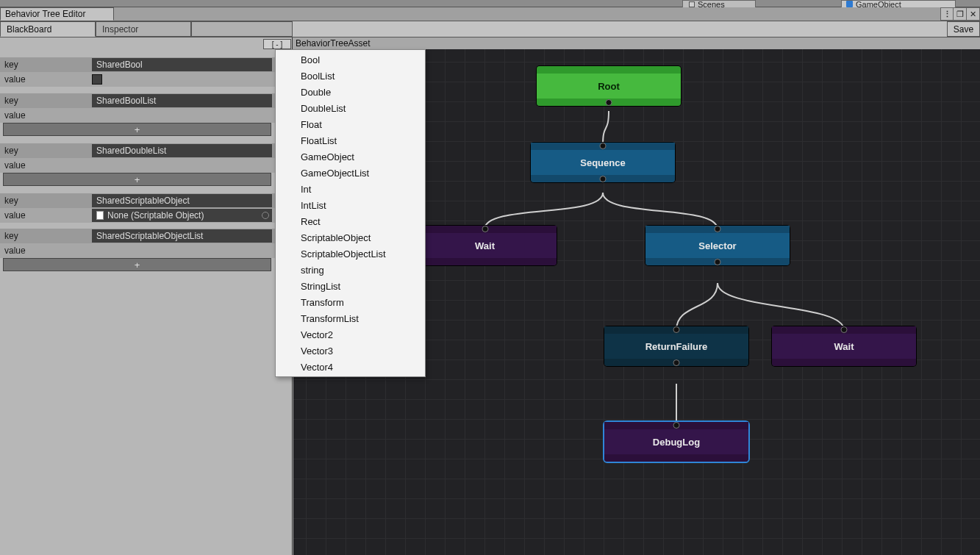  What do you see at coordinates (350, 60) in the screenshot?
I see `menu-item-bool: Bool` at bounding box center [350, 60].